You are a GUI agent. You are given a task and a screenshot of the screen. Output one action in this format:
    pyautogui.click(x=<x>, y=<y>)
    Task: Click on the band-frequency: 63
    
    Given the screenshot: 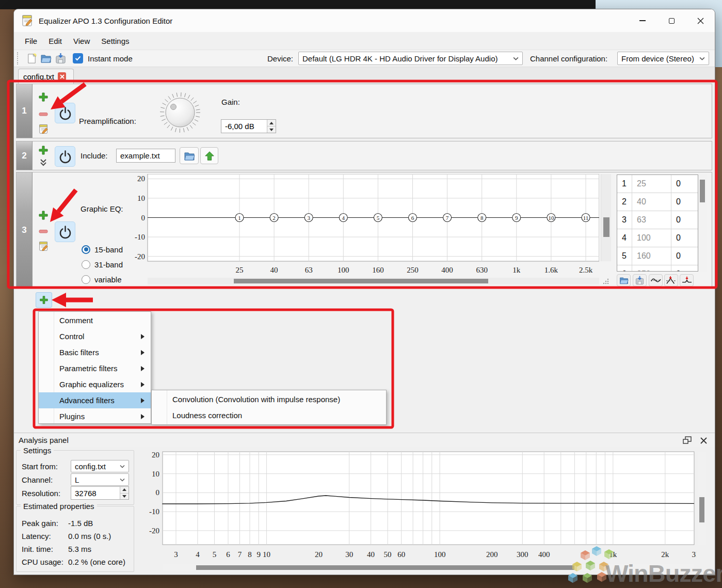 What is the action you would take?
    pyautogui.click(x=651, y=220)
    